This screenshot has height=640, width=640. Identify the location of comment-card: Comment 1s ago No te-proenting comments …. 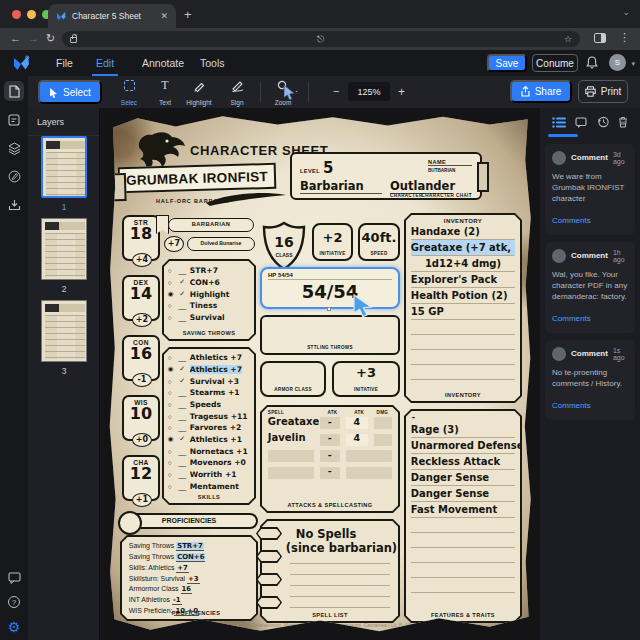
(590, 380).